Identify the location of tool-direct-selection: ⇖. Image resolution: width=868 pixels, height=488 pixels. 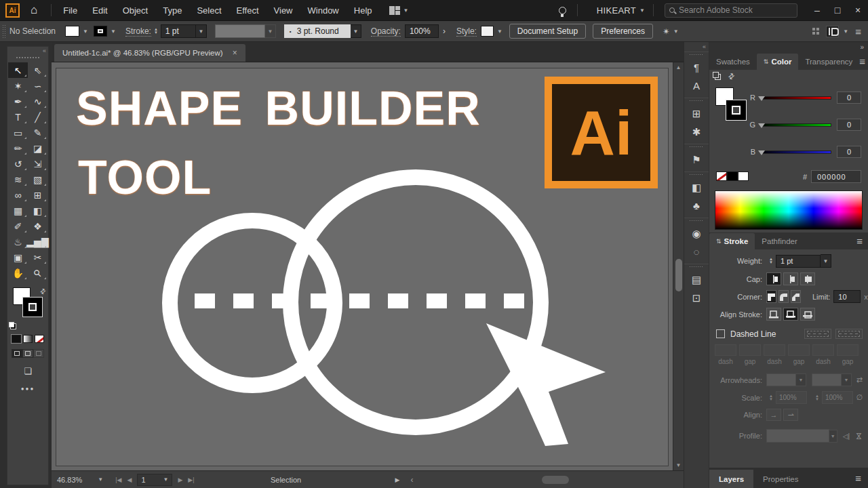
(38, 70).